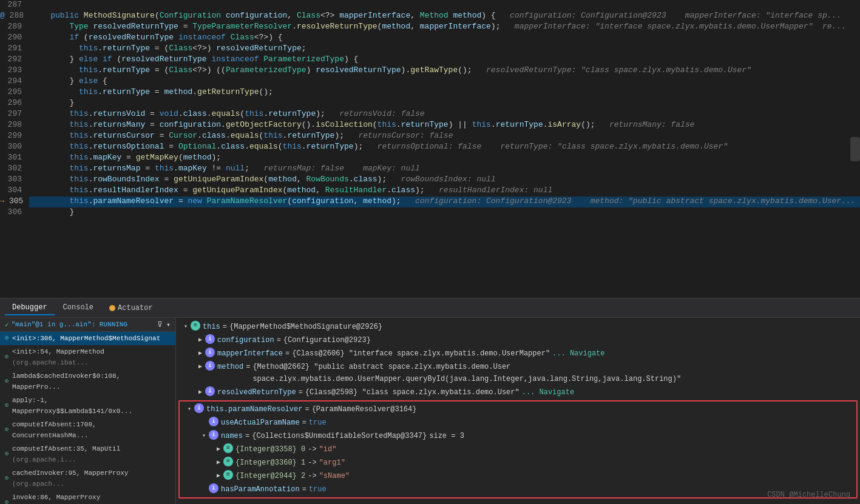 This screenshot has width=860, height=504. Describe the element at coordinates (131, 308) in the screenshot. I see `tab-actuator: Actuator` at that location.